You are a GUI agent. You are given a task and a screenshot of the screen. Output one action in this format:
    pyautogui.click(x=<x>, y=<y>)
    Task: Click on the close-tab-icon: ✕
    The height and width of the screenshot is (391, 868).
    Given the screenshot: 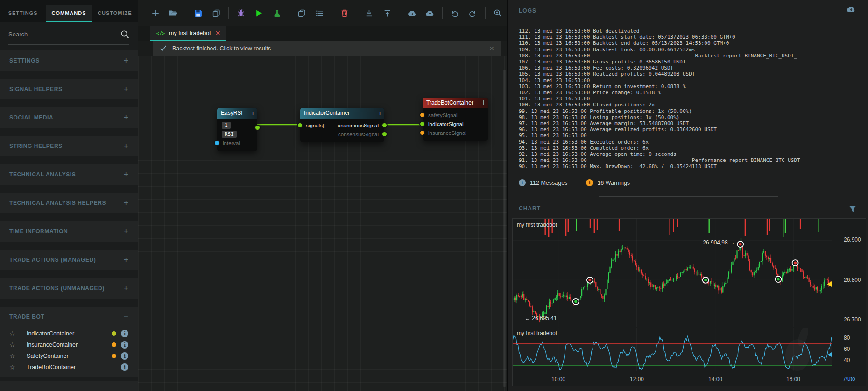 What is the action you would take?
    pyautogui.click(x=218, y=33)
    